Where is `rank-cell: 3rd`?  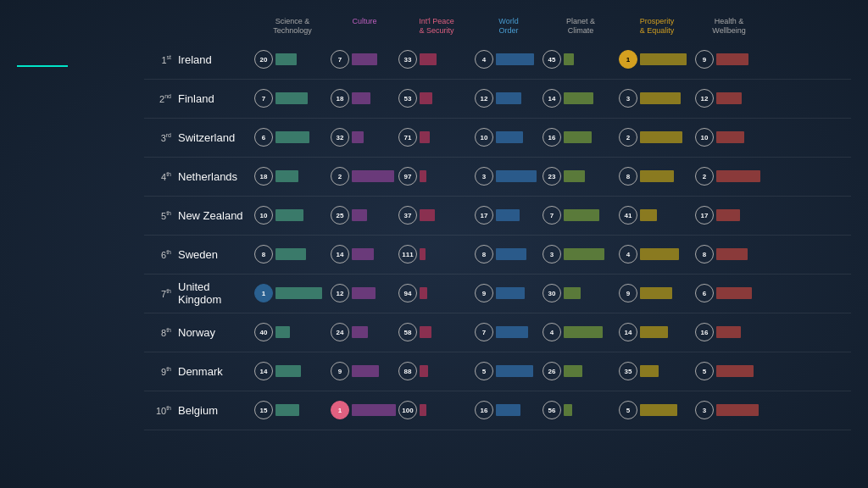
rank-cell: 3rd is located at coordinates (161, 137).